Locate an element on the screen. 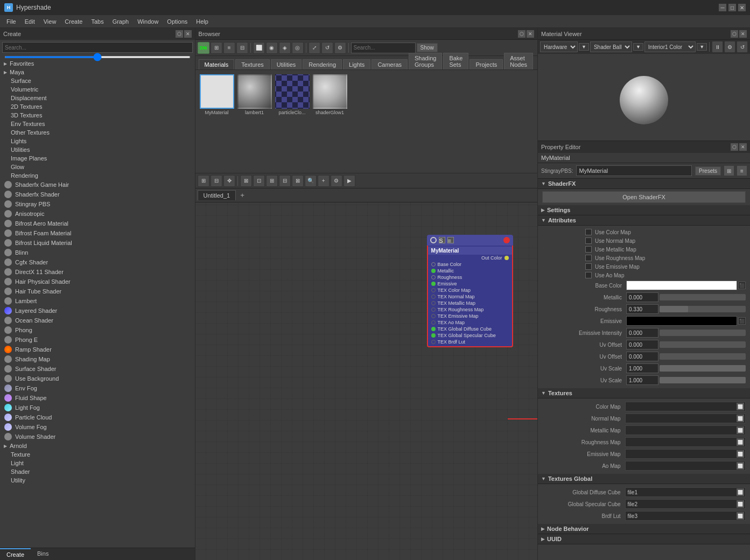 This screenshot has width=750, height=560. list-item: Ocean Shader is located at coordinates (97, 320).